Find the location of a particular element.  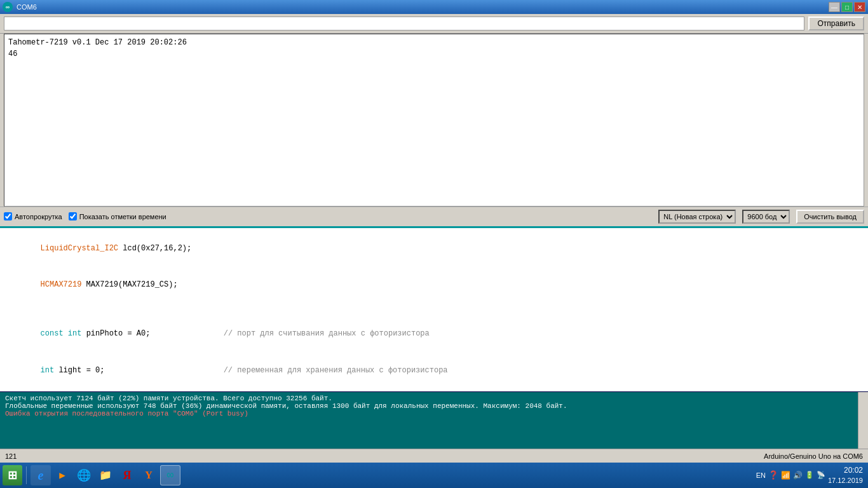

timestamp-label: Показать отметки времени is located at coordinates (123, 217).